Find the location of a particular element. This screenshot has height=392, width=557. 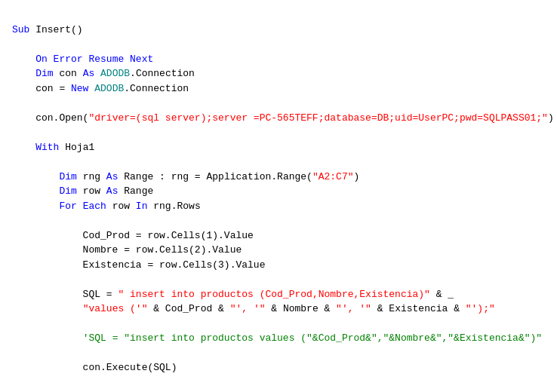

line-11: Dim rng As Range : rng = Application.Ran… is located at coordinates (186, 176).